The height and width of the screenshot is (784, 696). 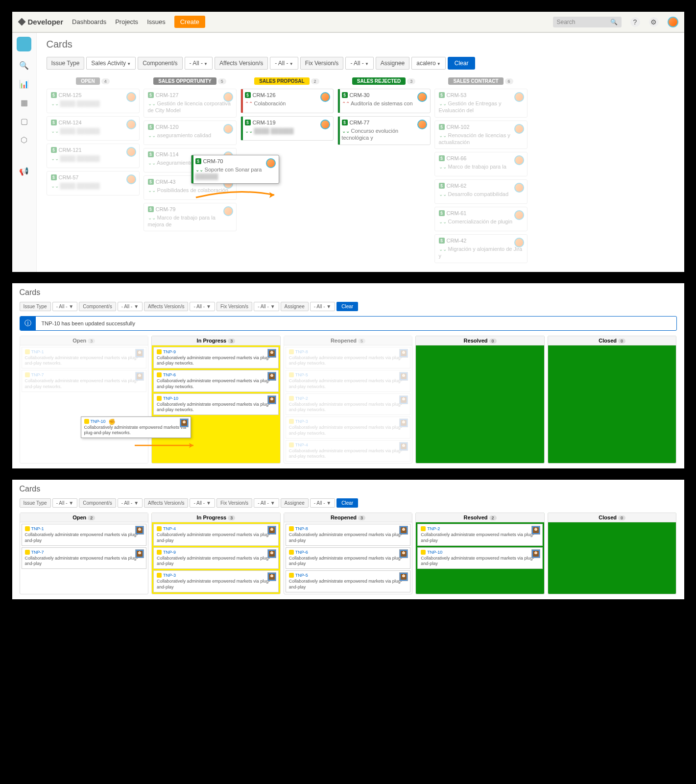 I want to click on filter-affects: - All -, so click(x=284, y=63).